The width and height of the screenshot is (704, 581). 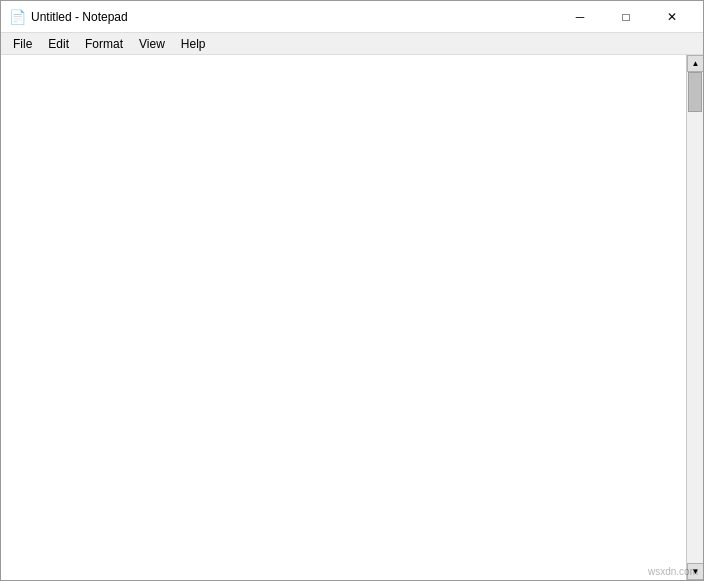 What do you see at coordinates (80, 17) in the screenshot?
I see `window-title: Untitled - Notepad` at bounding box center [80, 17].